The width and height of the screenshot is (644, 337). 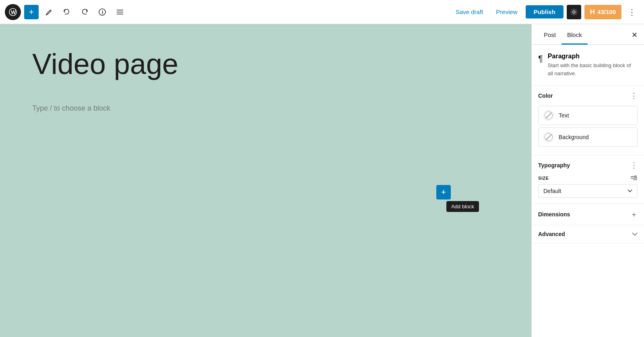 I want to click on background-color-circle, so click(x=549, y=137).